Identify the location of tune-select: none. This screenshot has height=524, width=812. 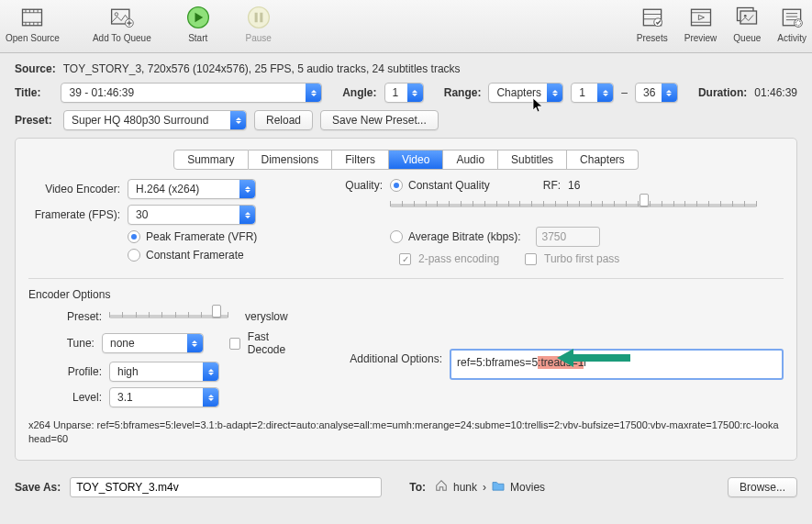
(152, 343).